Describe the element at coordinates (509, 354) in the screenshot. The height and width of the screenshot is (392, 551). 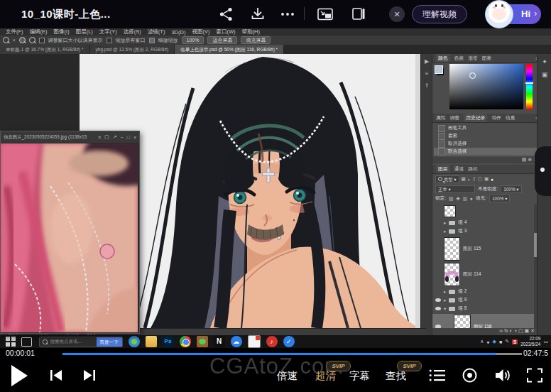
I see `progress-bar-remaining` at that location.